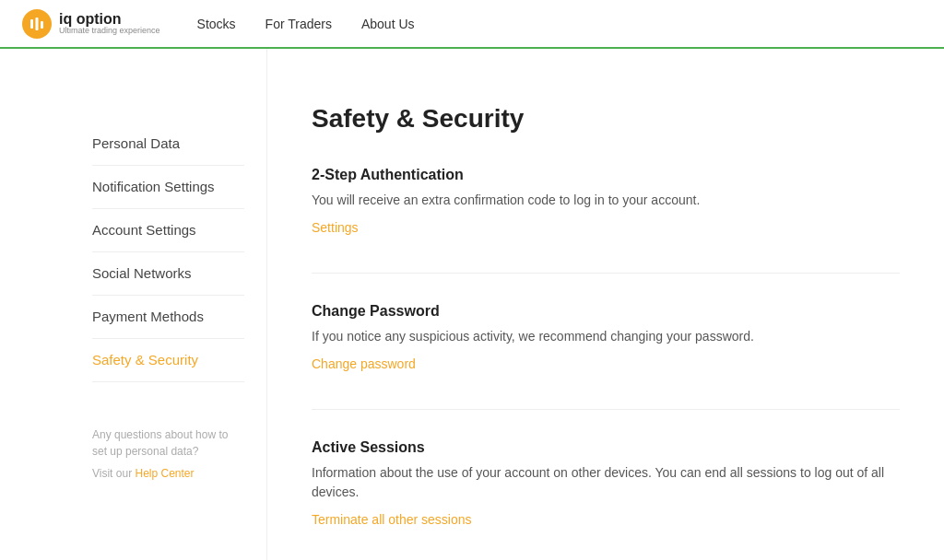 This screenshot has height=560, width=944. Describe the element at coordinates (606, 483) in the screenshot. I see `active-sessions-description: Information about the use of your accoun…` at that location.